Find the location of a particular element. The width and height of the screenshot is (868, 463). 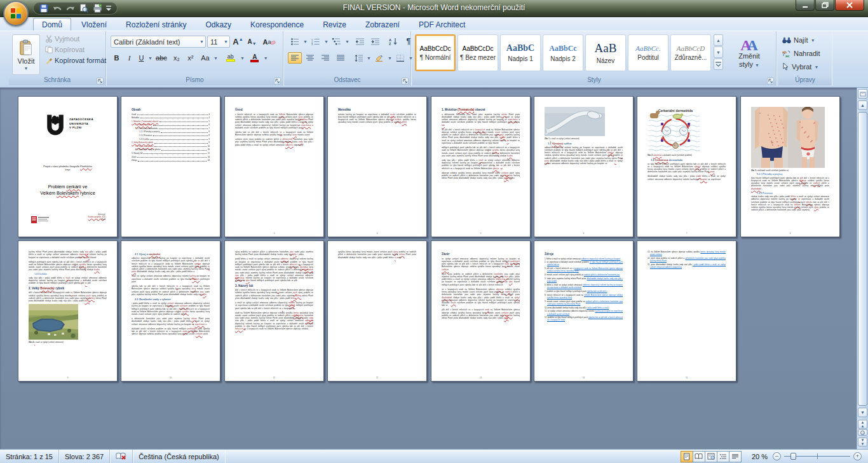

multilevel-list-button is located at coordinates (337, 41).